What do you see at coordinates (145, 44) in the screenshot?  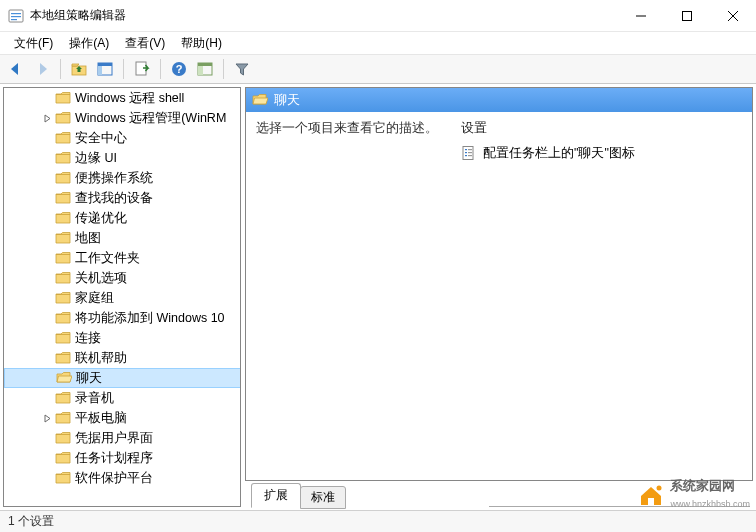 I see `menu-view: 查看(V)` at bounding box center [145, 44].